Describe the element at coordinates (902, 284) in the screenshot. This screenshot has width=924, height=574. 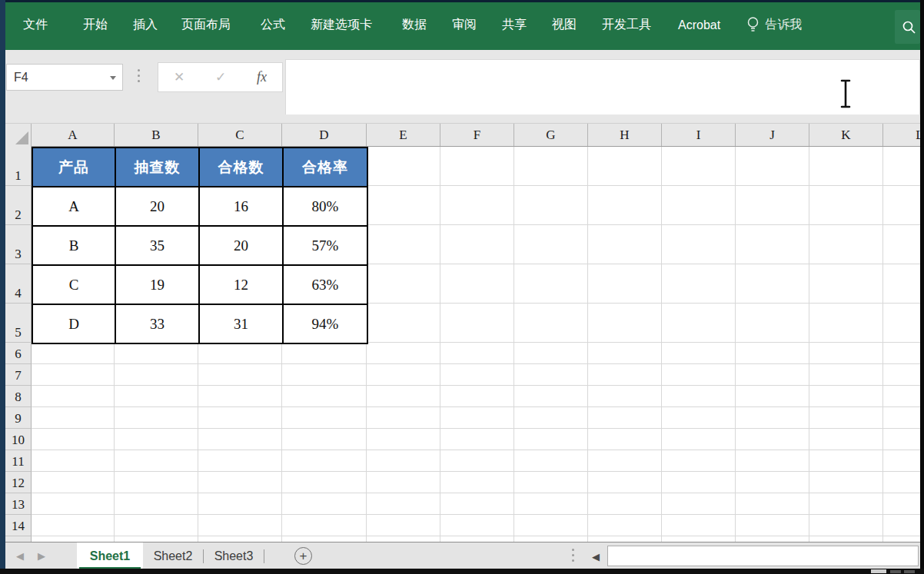
I see `cell-L4` at that location.